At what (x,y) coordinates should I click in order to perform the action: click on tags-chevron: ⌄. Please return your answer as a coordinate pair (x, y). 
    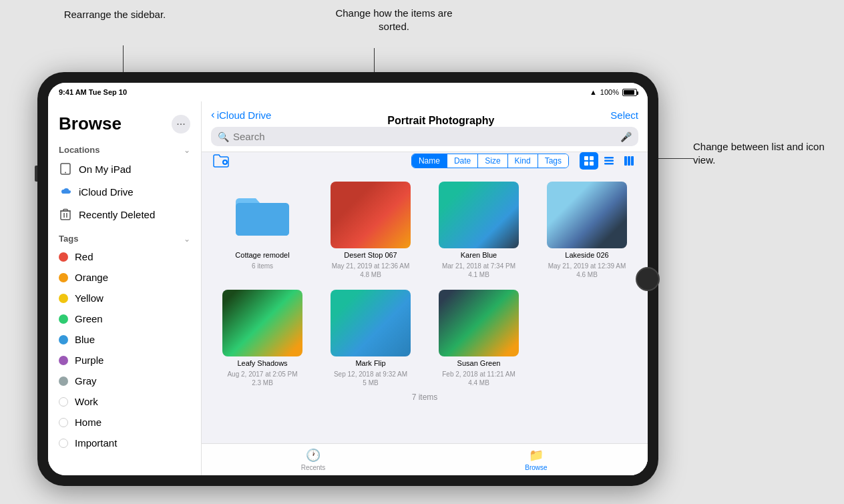
    Looking at the image, I should click on (187, 239).